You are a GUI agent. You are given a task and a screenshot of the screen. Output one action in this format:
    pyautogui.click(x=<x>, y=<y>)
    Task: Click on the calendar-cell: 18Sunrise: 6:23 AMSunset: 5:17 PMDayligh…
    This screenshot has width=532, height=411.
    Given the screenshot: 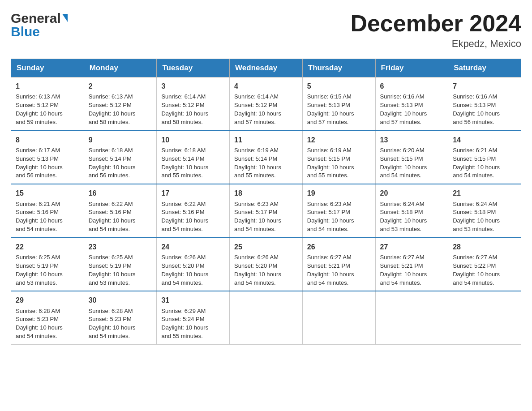 What is the action you would take?
    pyautogui.click(x=266, y=211)
    